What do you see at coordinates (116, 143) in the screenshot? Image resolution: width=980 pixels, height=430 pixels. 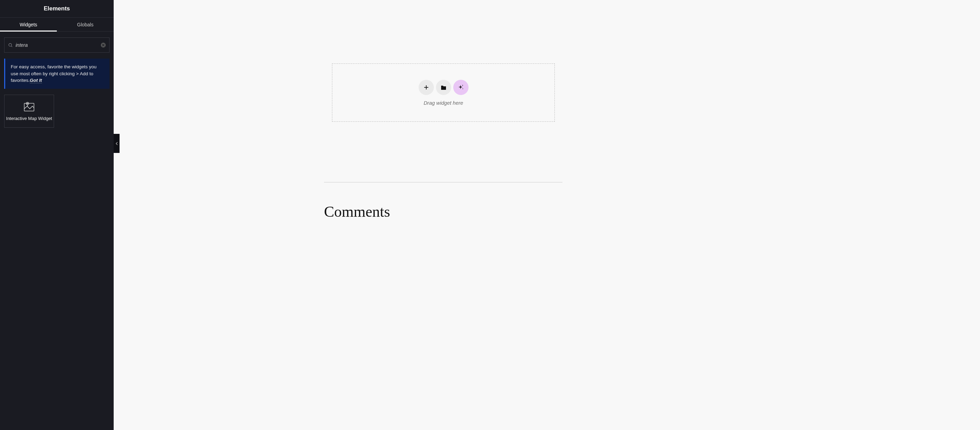 I see `collapse-panel-button` at bounding box center [116, 143].